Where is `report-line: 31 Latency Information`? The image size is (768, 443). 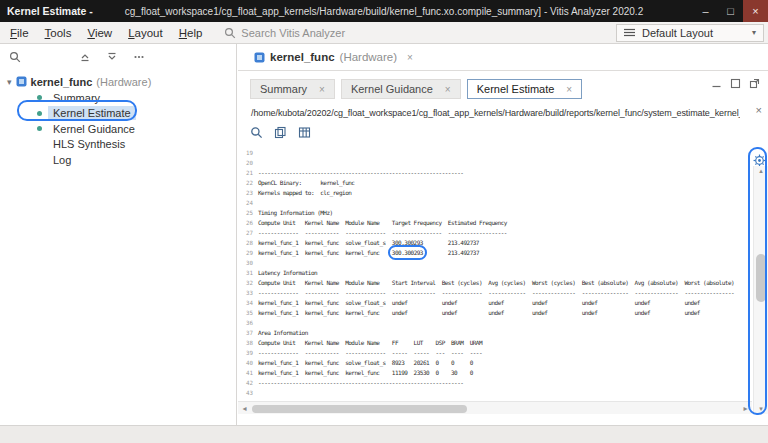 report-line: 31 Latency Information is located at coordinates (495, 273).